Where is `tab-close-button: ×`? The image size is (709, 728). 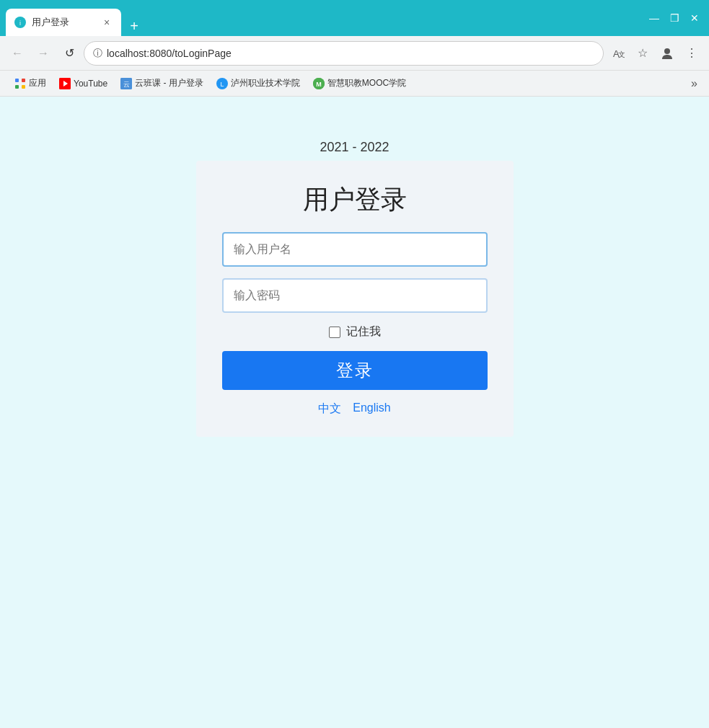
tab-close-button: × is located at coordinates (107, 22).